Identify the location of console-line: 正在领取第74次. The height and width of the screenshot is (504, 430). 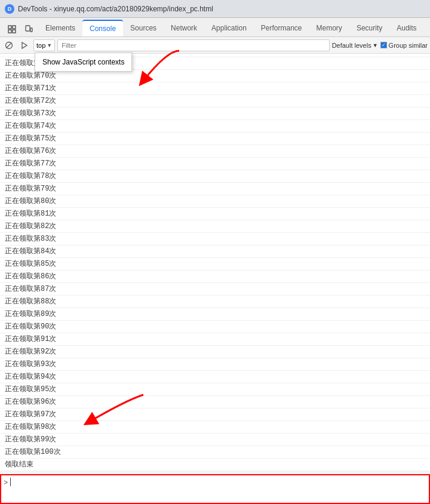
(215, 127).